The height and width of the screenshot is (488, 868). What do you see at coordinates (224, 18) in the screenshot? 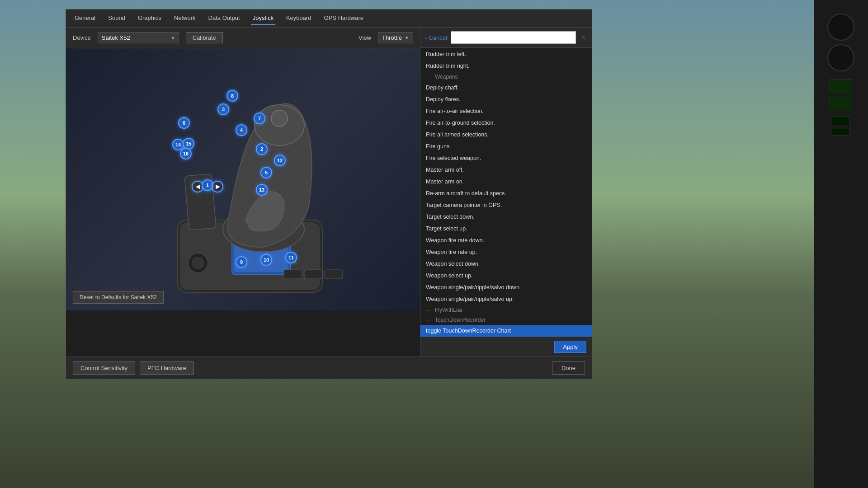
I see `tab-data-output: Data Output` at bounding box center [224, 18].